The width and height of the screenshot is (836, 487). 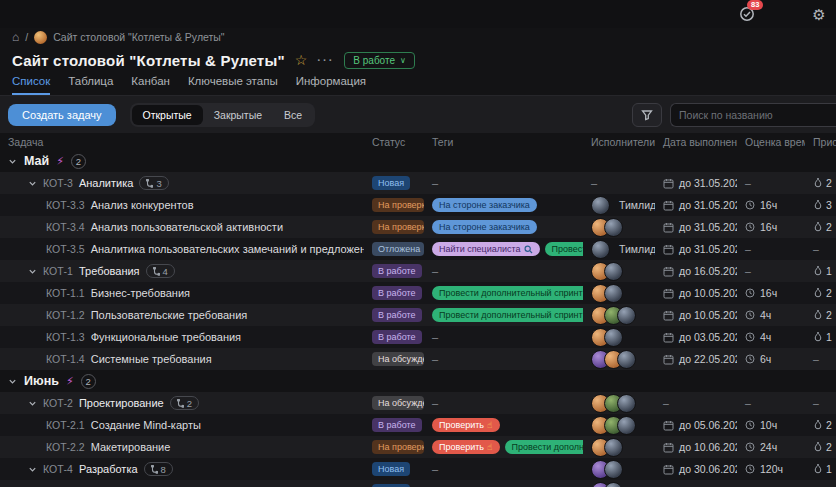 What do you see at coordinates (398, 249) in the screenshot?
I see `status-badge: Отложена` at bounding box center [398, 249].